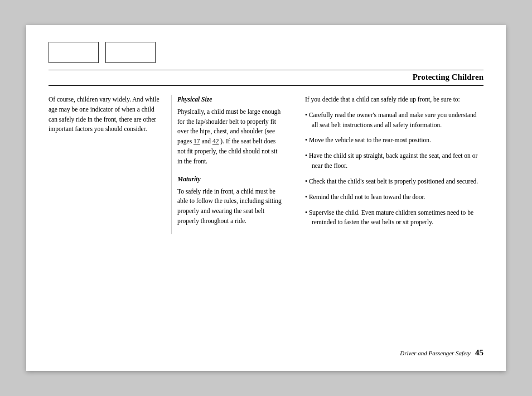 Image resolution: width=532 pixels, height=396 pixels. Describe the element at coordinates (394, 141) in the screenshot. I see `bullet-item: Move the vehicle seat to the rear-most p…` at that location.